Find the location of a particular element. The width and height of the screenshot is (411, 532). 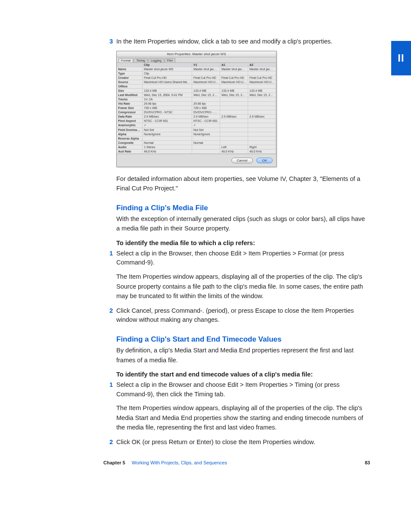

grid-cell: Pixel Aspect is located at coordinates (130, 121).